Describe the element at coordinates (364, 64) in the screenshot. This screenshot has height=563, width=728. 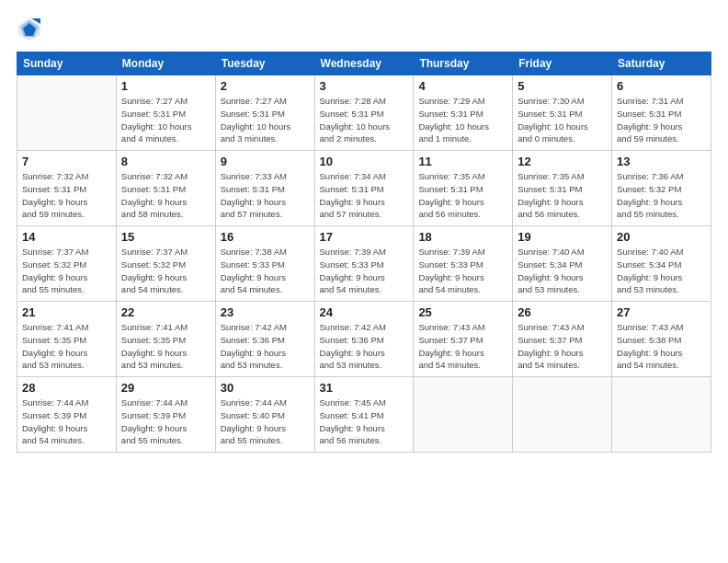
I see `weekday-wednesday: Wednesday` at that location.